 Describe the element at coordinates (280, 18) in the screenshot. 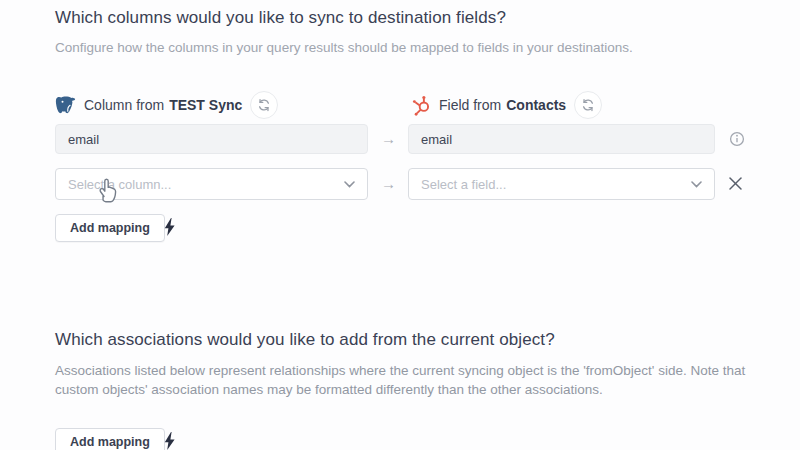

I see `mappings-section-title: Which columns would you like to sync to …` at that location.